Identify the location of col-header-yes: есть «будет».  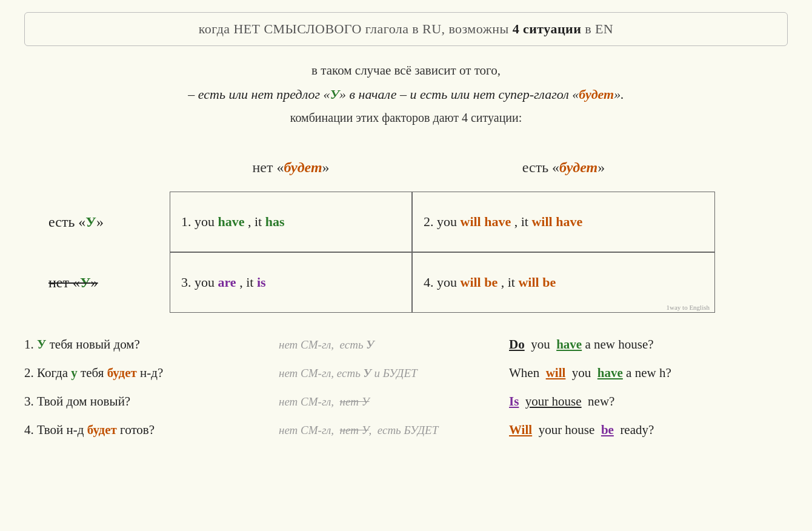
(564, 167).